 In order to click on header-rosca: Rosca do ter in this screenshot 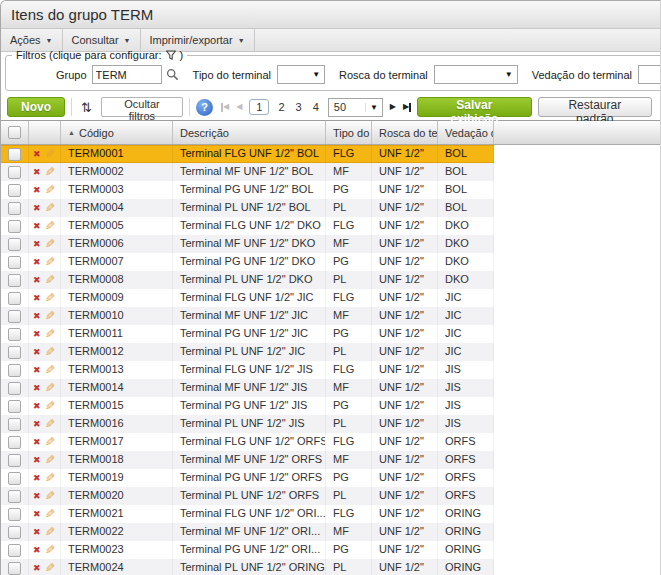, I will do `click(405, 132)`.